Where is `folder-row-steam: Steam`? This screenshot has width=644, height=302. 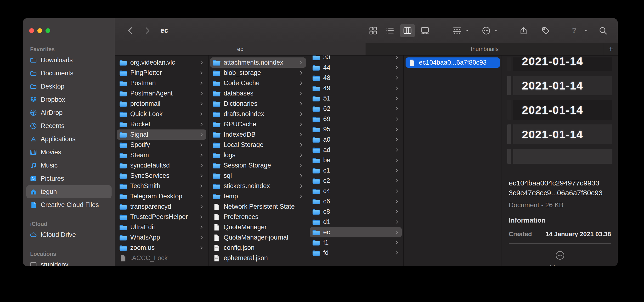 folder-row-steam: Steam is located at coordinates (162, 155).